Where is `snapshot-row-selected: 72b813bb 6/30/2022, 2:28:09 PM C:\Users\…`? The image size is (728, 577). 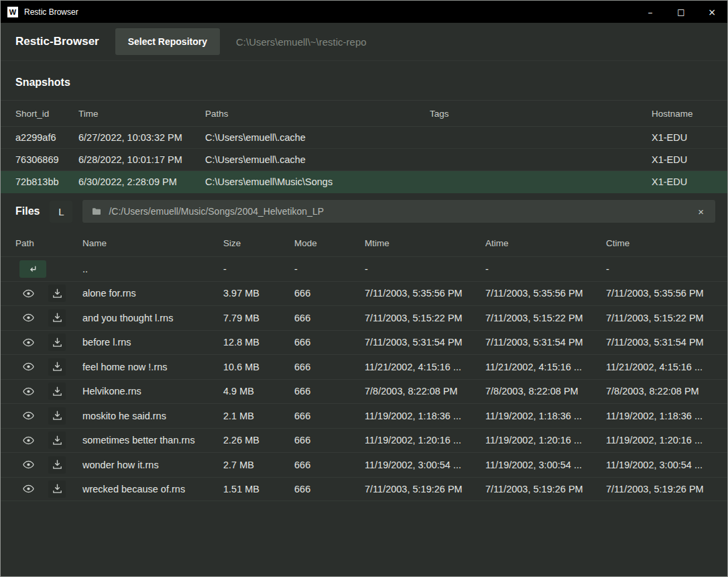 snapshot-row-selected: 72b813bb 6/30/2022, 2:28:09 PM C:\Users\… is located at coordinates (364, 182).